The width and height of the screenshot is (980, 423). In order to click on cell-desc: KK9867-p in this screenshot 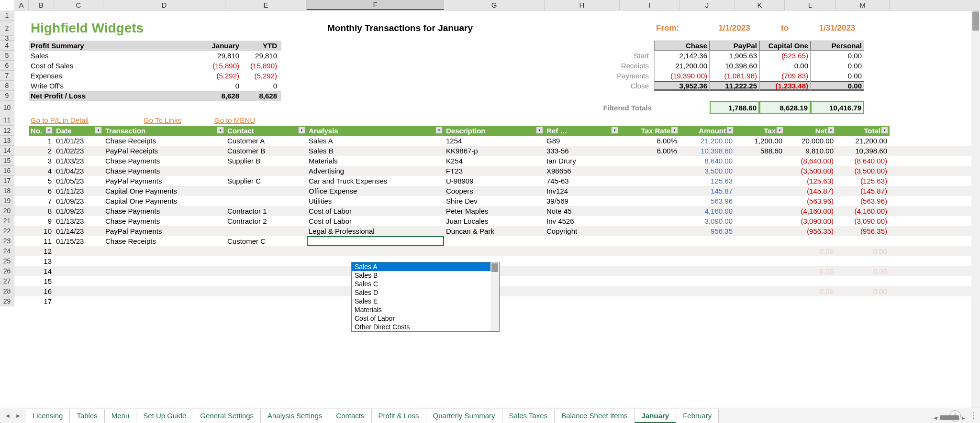, I will do `click(494, 151)`.